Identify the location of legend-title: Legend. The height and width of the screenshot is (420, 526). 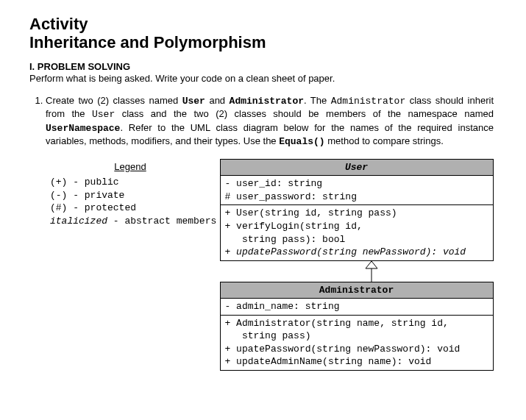
(130, 167).